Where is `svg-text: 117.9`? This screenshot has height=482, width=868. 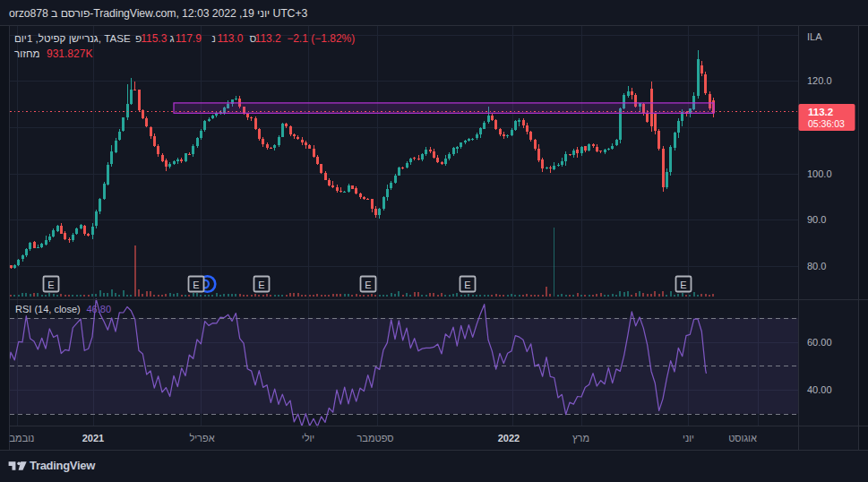
svg-text: 117.9 is located at coordinates (188, 39).